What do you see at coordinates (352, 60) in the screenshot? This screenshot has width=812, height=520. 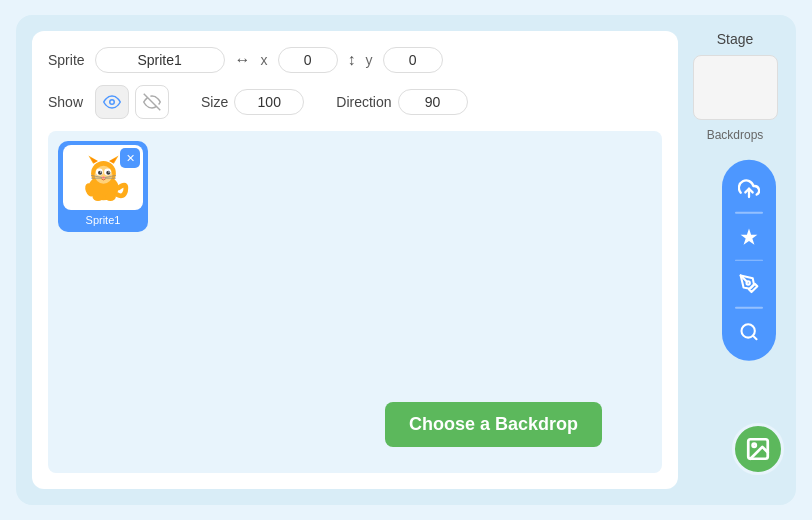 I see `y-arrow-icon: ↕` at bounding box center [352, 60].